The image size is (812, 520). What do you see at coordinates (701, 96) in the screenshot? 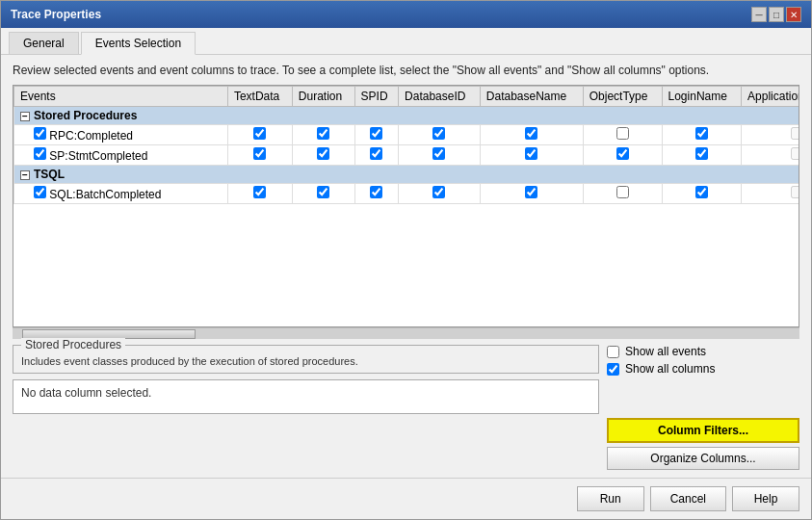
I see `col-loginname: LoginName` at bounding box center [701, 96].